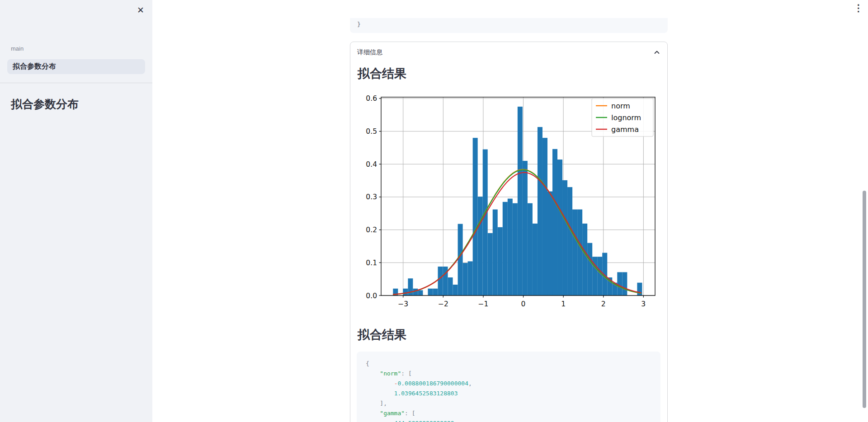 Image resolution: width=868 pixels, height=422 pixels. I want to click on svg-text: 0.2, so click(372, 230).